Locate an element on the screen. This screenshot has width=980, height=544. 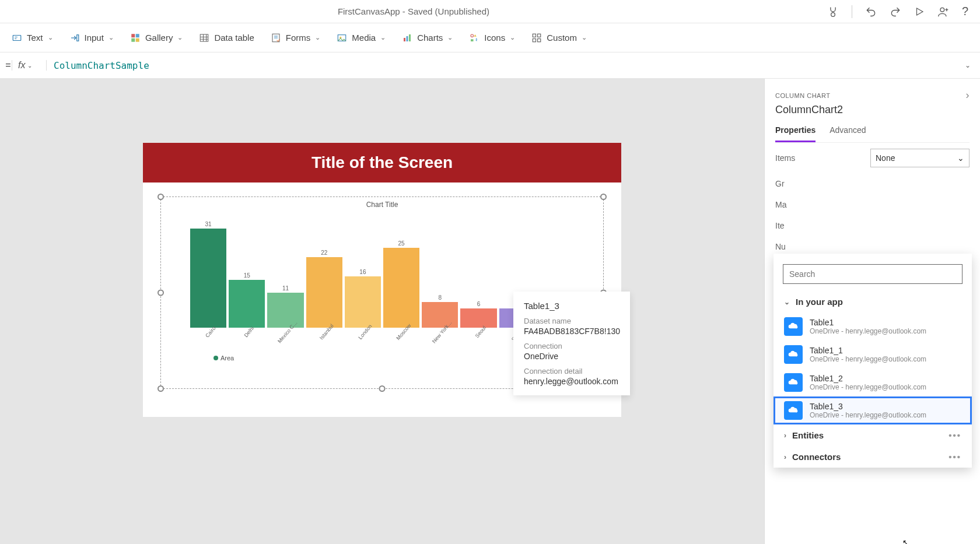
ribbon-text: Text⌄ is located at coordinates (33, 38).